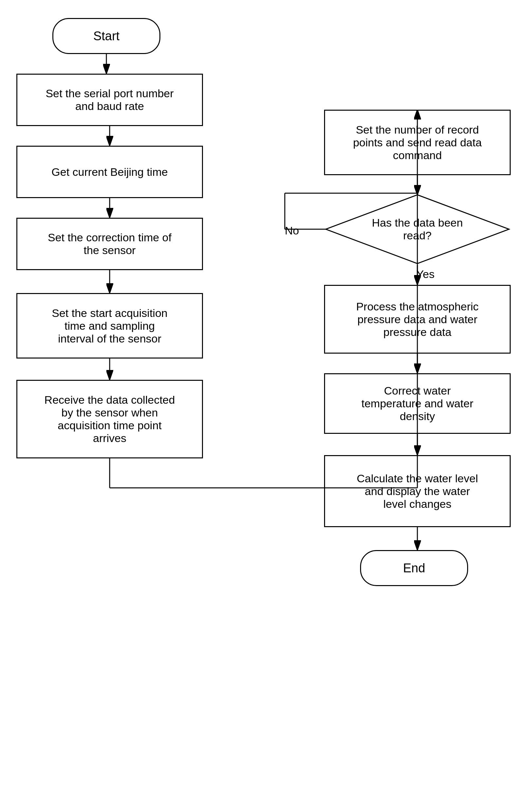 This screenshot has width=529, height=812. I want to click on correct-water-label: Correct watertemperature and waterdensit…, so click(417, 404).